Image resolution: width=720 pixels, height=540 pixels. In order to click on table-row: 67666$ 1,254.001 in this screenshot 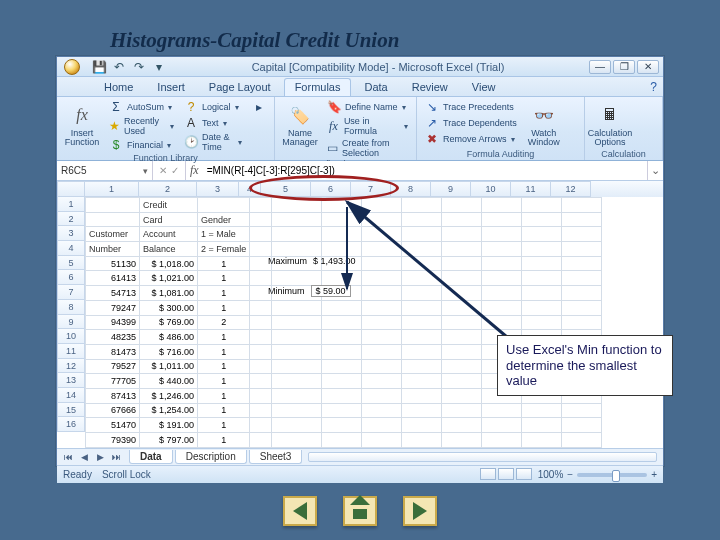, I will do `click(344, 410)`.